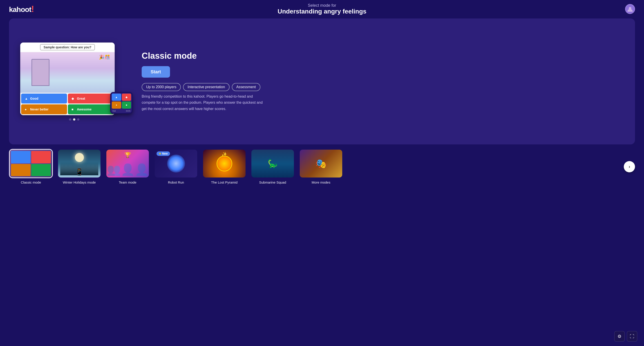 The height and width of the screenshot is (346, 644). Describe the element at coordinates (41, 157) in the screenshot. I see `grid-red` at that location.